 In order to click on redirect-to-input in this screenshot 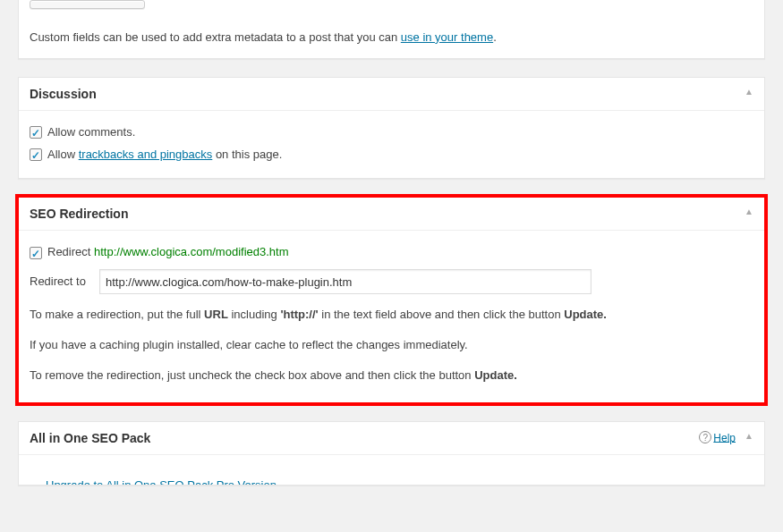, I will do `click(345, 282)`.